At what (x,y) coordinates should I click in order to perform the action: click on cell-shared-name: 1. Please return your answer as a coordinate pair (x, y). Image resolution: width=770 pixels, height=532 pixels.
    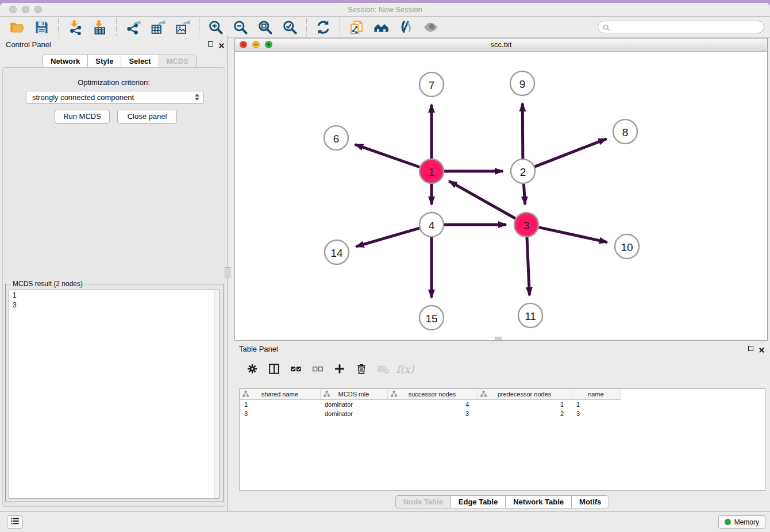
    Looking at the image, I should click on (280, 404).